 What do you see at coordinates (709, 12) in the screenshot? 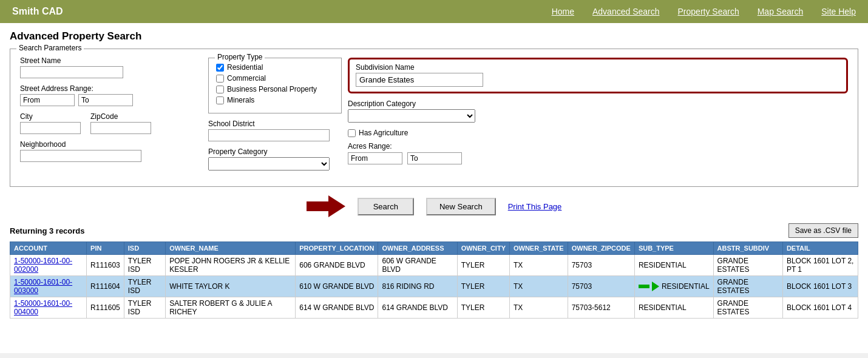
I see `nav-property-search: Property Search` at bounding box center [709, 12].